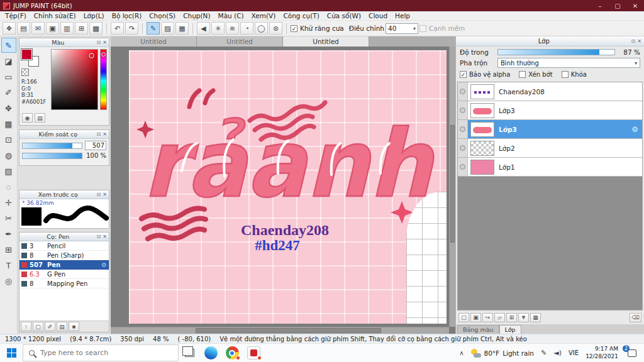 Image resolution: width=644 pixels, height=362 pixels. I want to click on copy-icon: ▣, so click(53, 28).